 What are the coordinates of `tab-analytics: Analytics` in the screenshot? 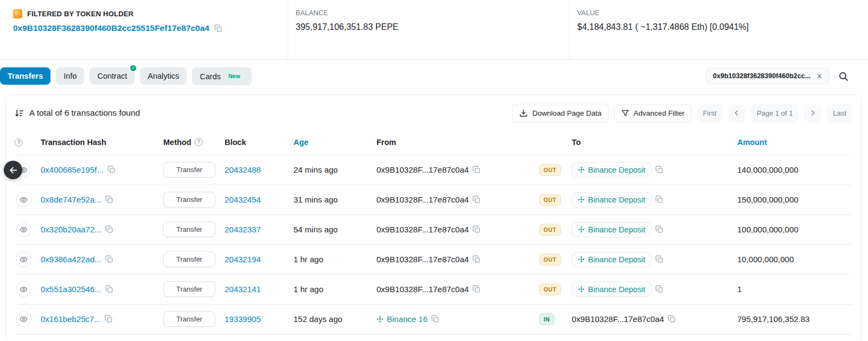 It's located at (163, 76).